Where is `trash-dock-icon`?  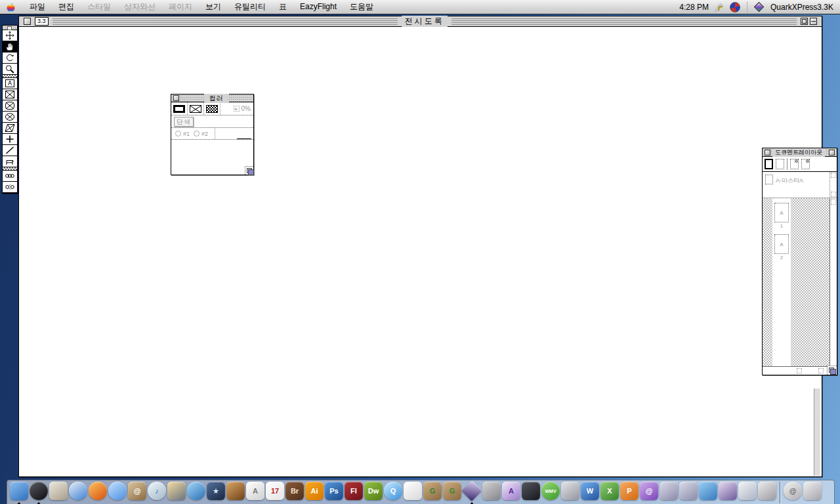
trash-dock-icon is located at coordinates (812, 492).